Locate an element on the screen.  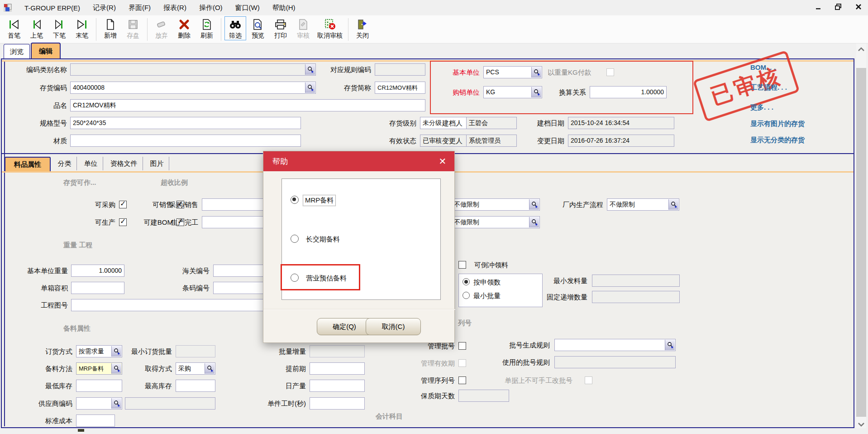
link-bom: BOM. . . is located at coordinates (763, 67).